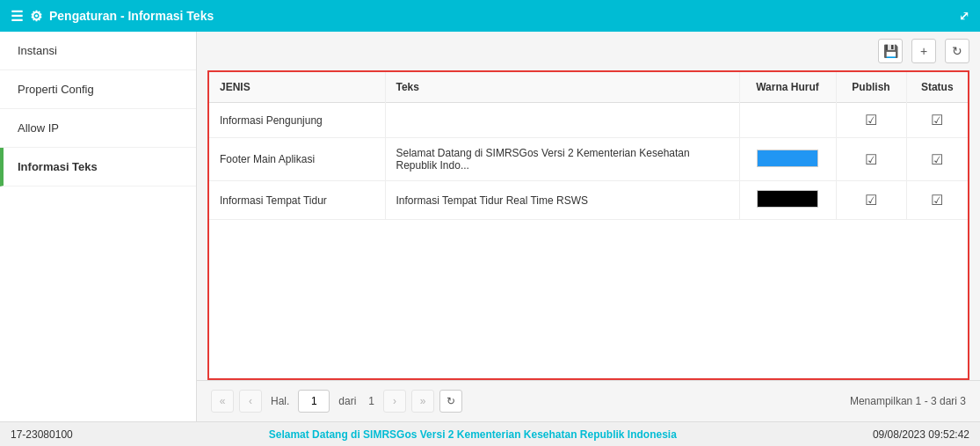  Describe the element at coordinates (589, 160) in the screenshot. I see `table-row: Footer Main AplikasiSelamat Datang di SI…` at that location.